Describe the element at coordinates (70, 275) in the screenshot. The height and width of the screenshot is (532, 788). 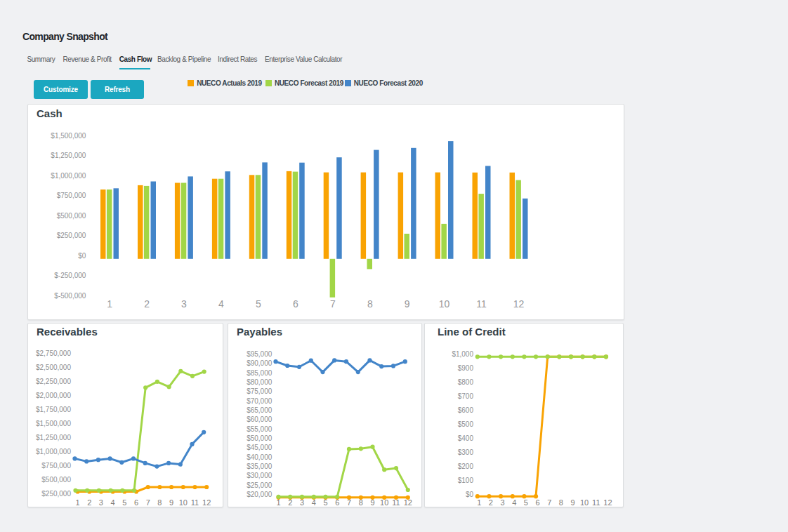
I see `svg-text: $-250,000` at that location.